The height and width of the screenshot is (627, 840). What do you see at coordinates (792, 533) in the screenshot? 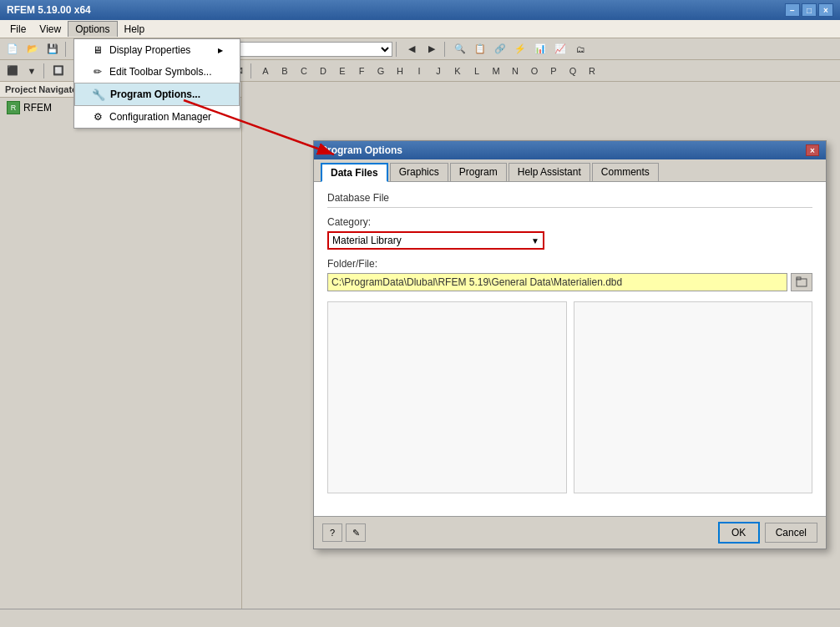
I see `cancel-button: Cancel` at bounding box center [792, 533].